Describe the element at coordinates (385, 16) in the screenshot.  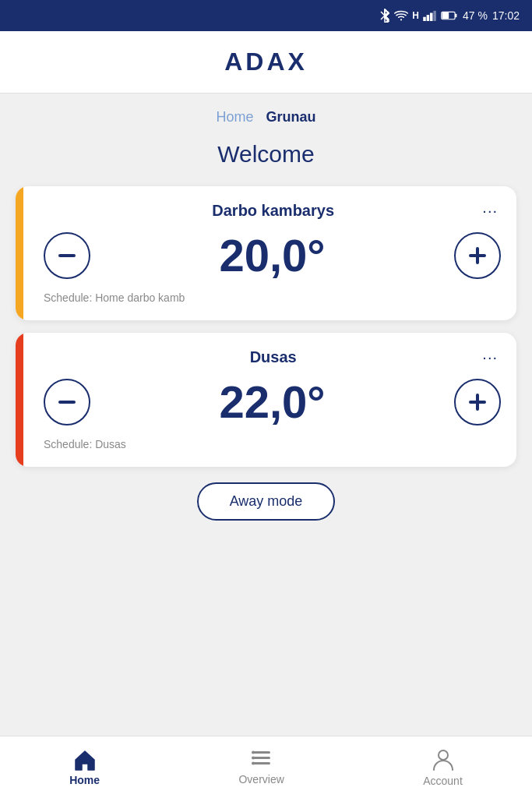
I see `bluetooth-icon` at that location.